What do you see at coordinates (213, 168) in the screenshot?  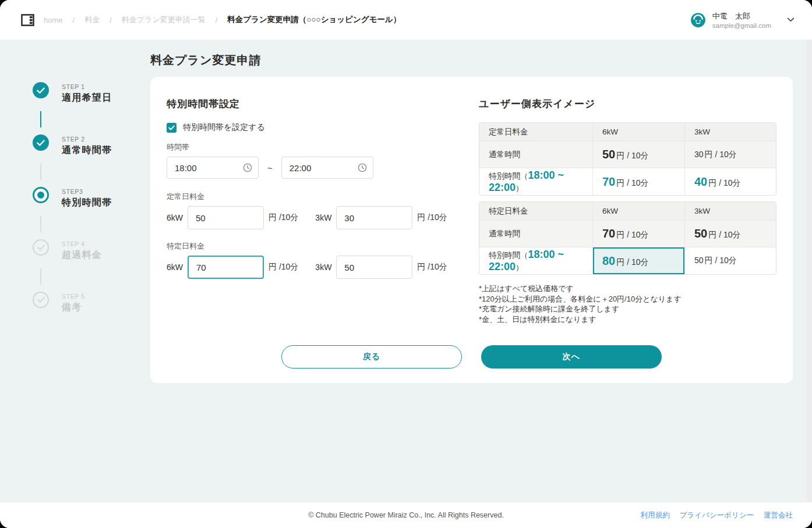 I see `time-from-wrap` at bounding box center [213, 168].